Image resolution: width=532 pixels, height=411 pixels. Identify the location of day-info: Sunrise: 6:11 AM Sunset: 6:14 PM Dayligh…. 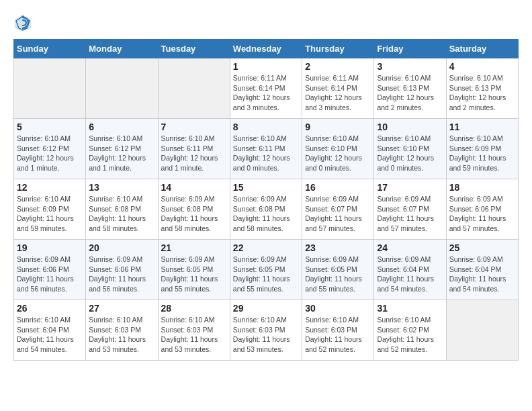
(266, 93).